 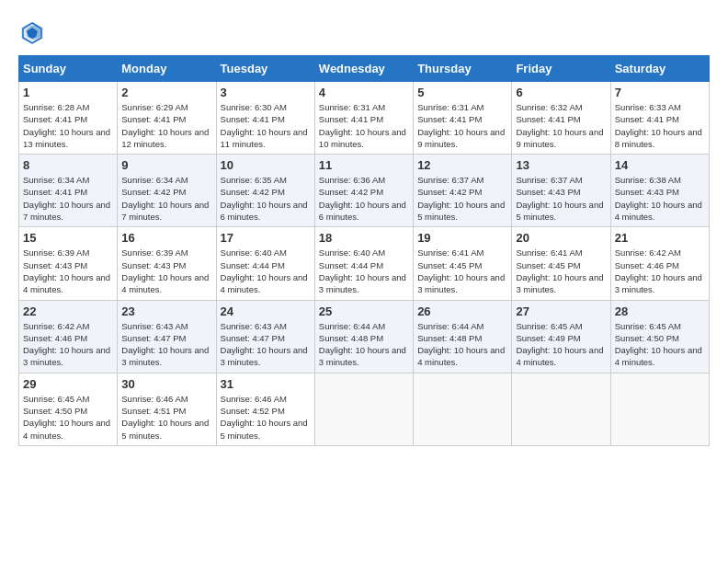 I want to click on day-number: 7, so click(x=660, y=92).